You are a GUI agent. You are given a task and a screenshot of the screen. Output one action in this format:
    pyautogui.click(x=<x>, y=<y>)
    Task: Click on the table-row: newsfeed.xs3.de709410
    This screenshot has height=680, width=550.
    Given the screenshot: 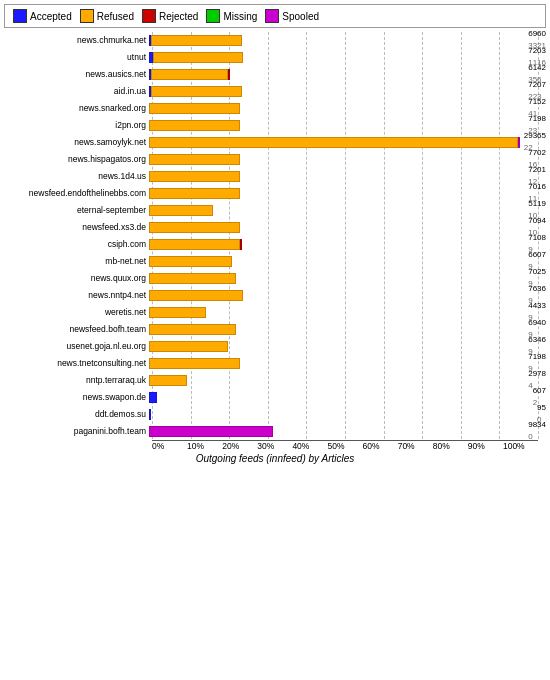 What is the action you would take?
    pyautogui.click(x=275, y=227)
    